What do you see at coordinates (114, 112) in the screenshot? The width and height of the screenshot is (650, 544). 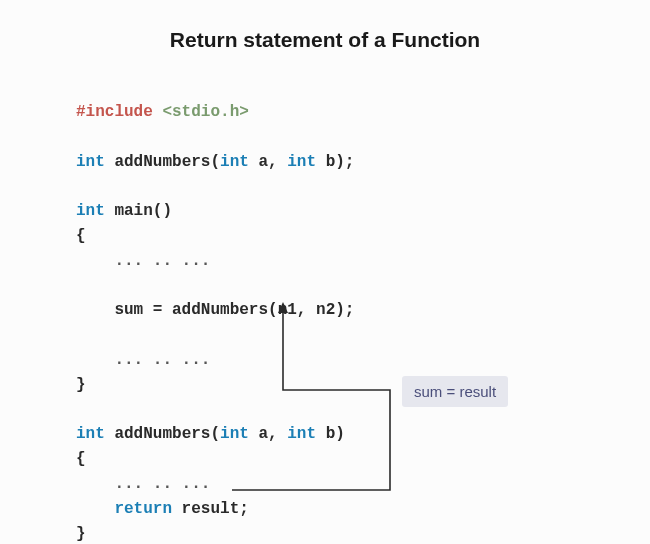 I see `directive: #include` at bounding box center [114, 112].